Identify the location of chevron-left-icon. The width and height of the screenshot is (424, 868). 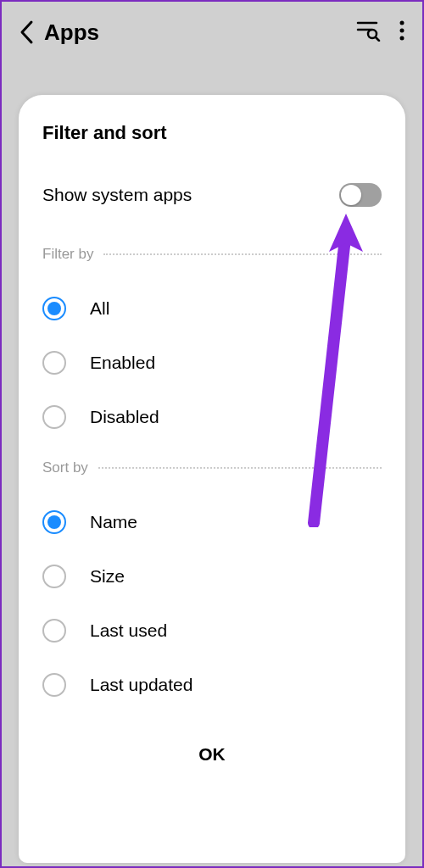
(26, 32).